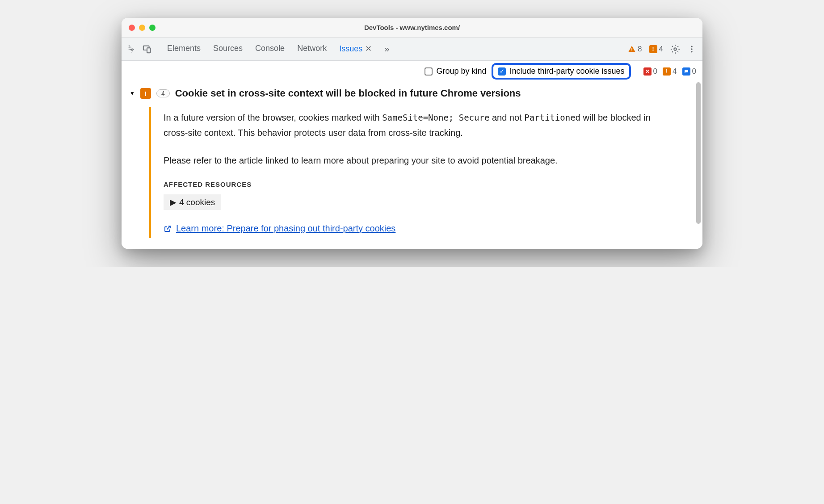 Image resolution: width=824 pixels, height=504 pixels. I want to click on tab-sources: Sources, so click(228, 49).